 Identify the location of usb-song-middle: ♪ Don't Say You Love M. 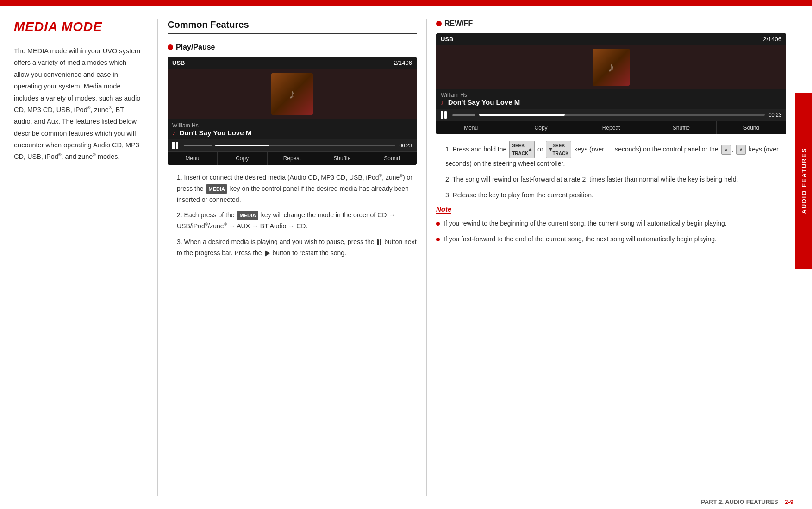
(292, 132).